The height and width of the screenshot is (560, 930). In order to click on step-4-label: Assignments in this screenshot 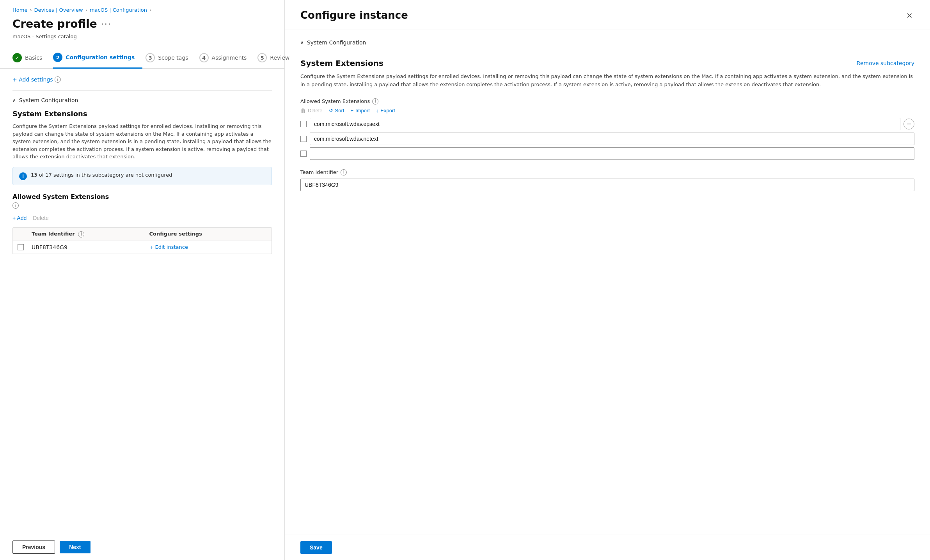, I will do `click(229, 58)`.